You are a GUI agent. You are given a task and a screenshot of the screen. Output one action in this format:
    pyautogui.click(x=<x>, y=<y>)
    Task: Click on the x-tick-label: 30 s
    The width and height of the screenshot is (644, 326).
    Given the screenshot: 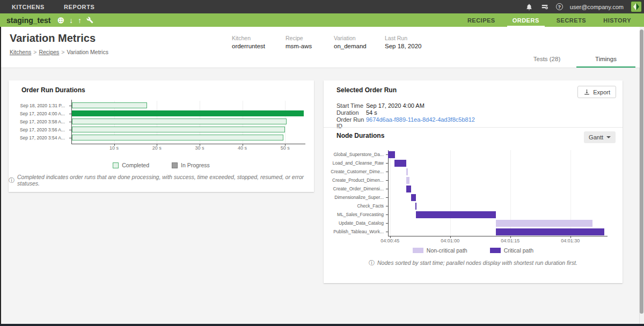 What is the action you would take?
    pyautogui.click(x=200, y=148)
    